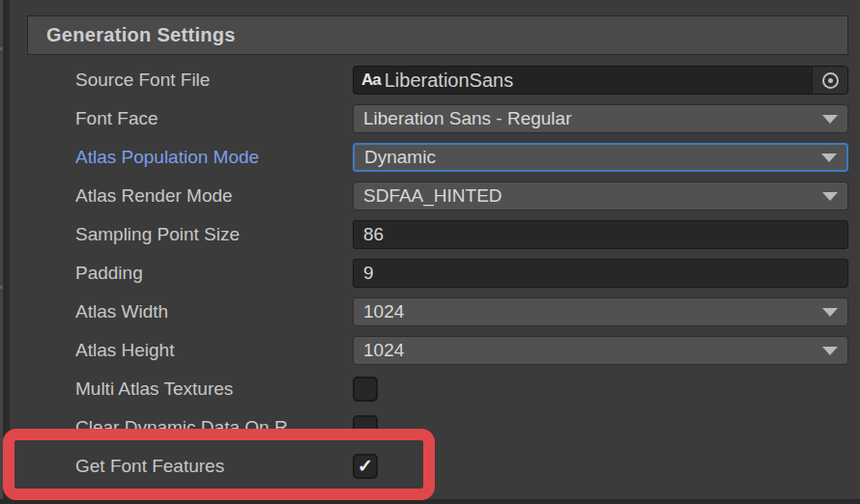  I want to click on sampling-point-size-value: 86, so click(369, 235).